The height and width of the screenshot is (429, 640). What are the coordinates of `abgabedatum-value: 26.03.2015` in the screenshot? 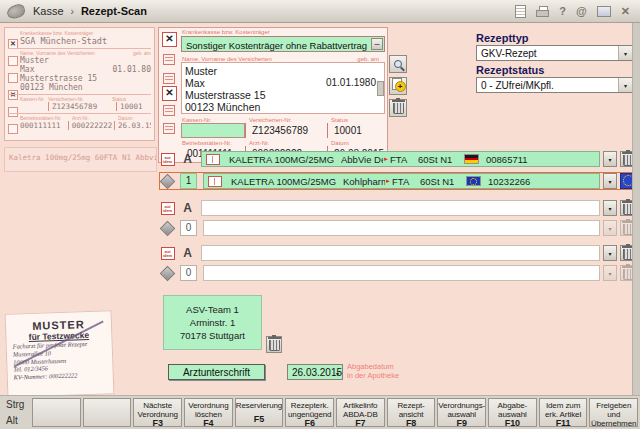 It's located at (317, 372).